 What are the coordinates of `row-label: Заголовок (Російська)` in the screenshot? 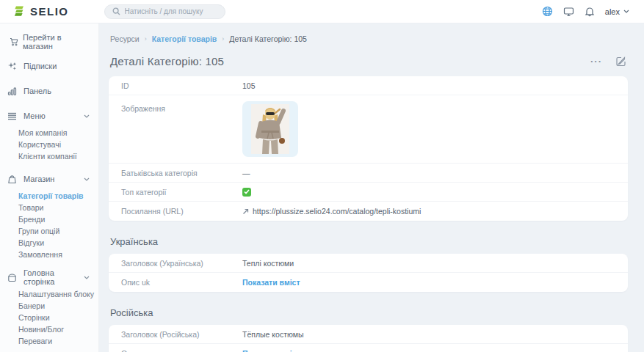 It's located at (182, 334).